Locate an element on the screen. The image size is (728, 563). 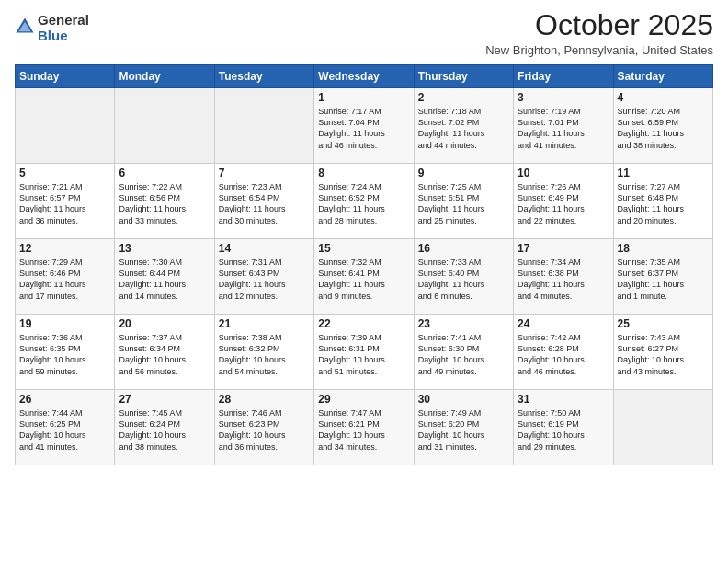
day-info: Sunrise: 7:20 AMSunset: 6:59 PMDaylight:… is located at coordinates (664, 129).